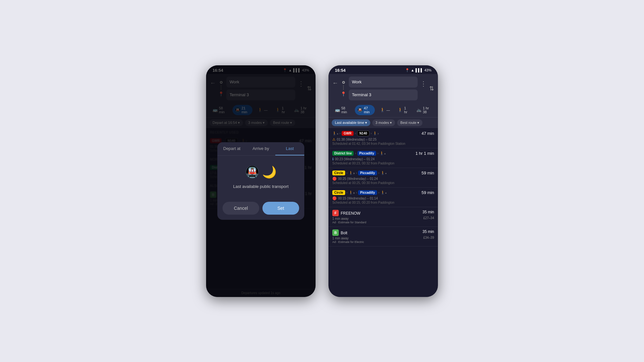 This screenshot has width=644, height=362. What do you see at coordinates (429, 218) in the screenshot?
I see `freenow-price: £27–34` at bounding box center [429, 218].